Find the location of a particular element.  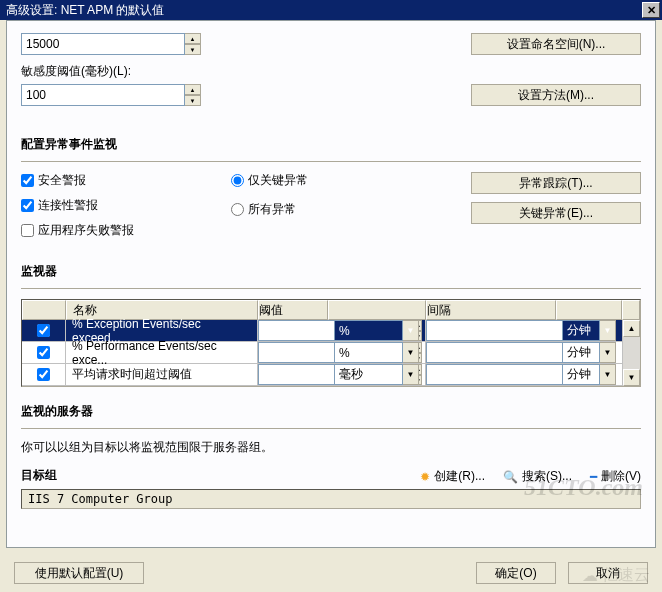

rb-critical-label: 仅关键异常 is located at coordinates (278, 180).